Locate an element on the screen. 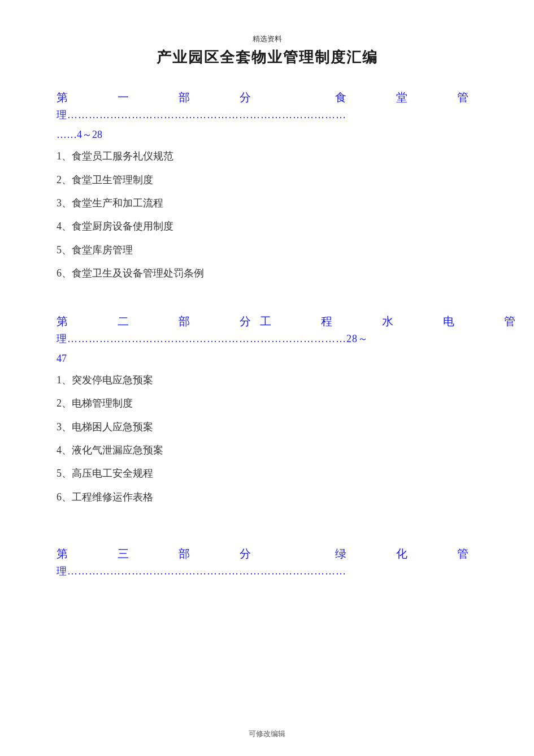 This screenshot has height=756, width=534. section-1-item-3: 3、食堂生产和加工流程 is located at coordinates (267, 204).